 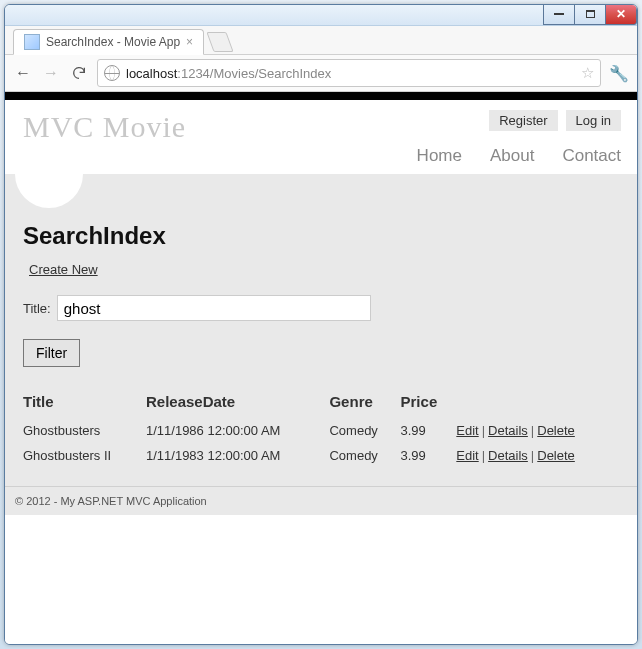 I want to click on cell-title: Ghostbusters, so click(x=84, y=430).